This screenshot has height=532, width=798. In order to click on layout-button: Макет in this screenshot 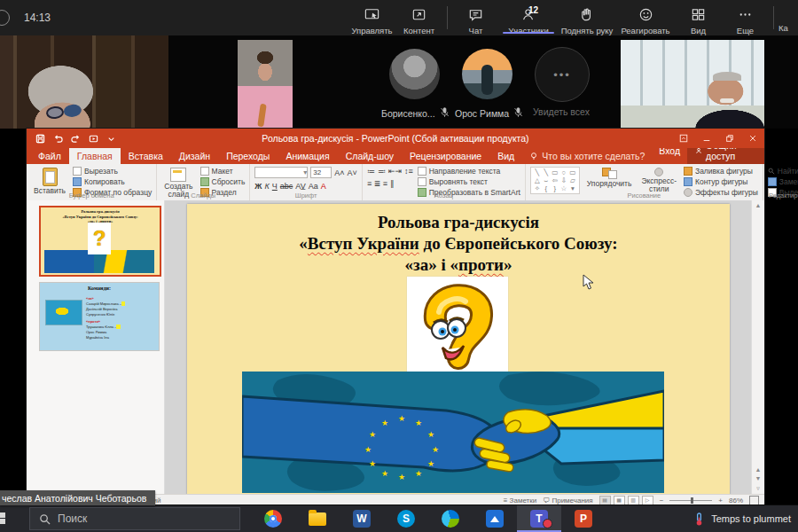, I will do `click(223, 171)`.